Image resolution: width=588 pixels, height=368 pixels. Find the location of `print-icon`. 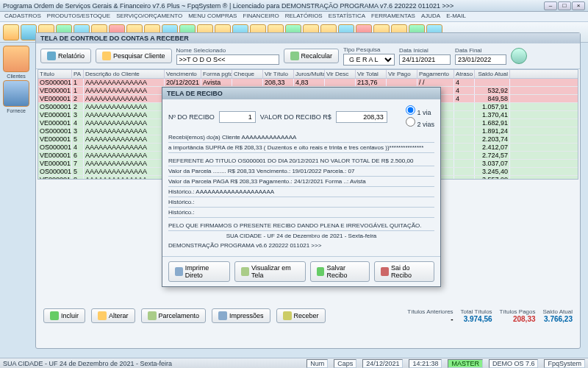

print-icon is located at coordinates (179, 272).